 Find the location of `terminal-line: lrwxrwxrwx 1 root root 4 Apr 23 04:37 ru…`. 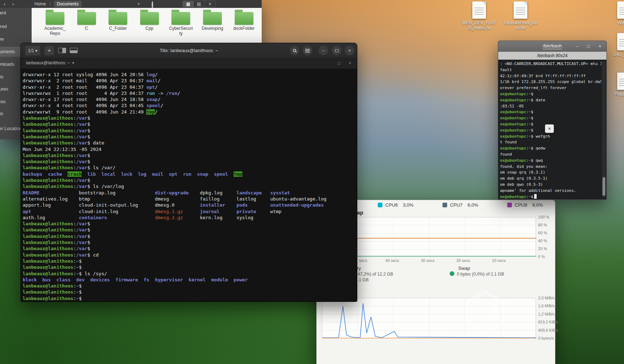

terminal-line: lrwxrwxrwx 1 root root 4 Apr 23 04:37 ru… is located at coordinates (190, 93).